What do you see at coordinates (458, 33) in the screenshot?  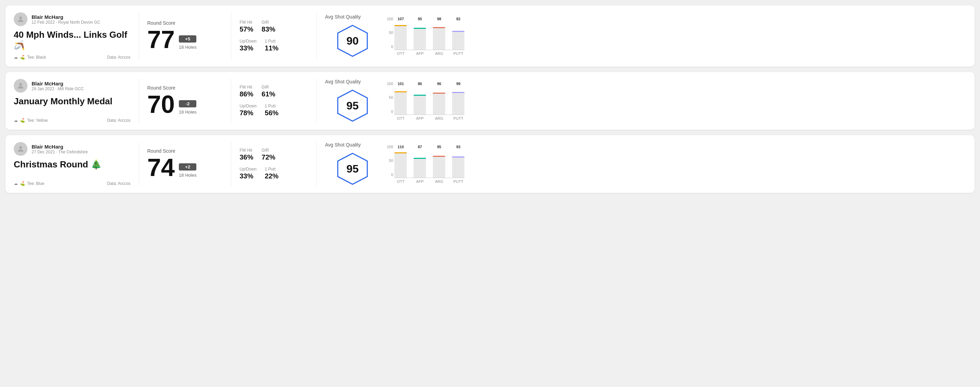 I see `chart-bar-group: 82` at bounding box center [458, 33].